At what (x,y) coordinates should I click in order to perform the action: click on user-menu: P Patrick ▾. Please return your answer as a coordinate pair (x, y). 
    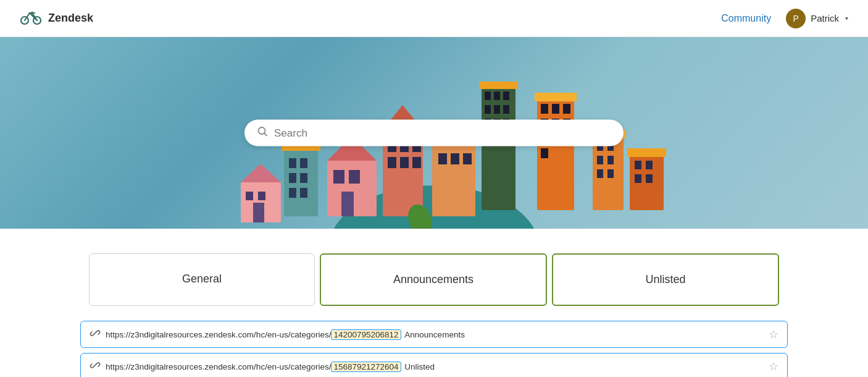
    Looking at the image, I should click on (817, 19).